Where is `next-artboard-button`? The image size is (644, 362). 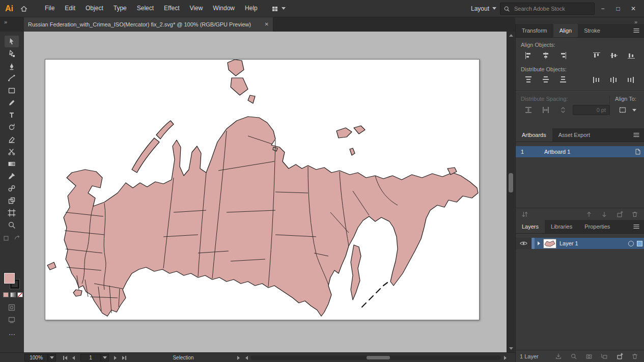 next-artboard-button is located at coordinates (115, 358).